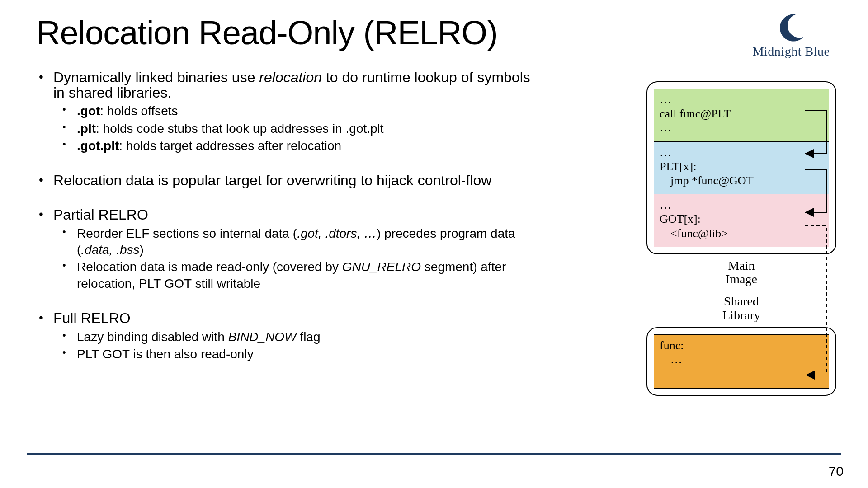  What do you see at coordinates (434, 454) in the screenshot?
I see `footer-divider` at bounding box center [434, 454].